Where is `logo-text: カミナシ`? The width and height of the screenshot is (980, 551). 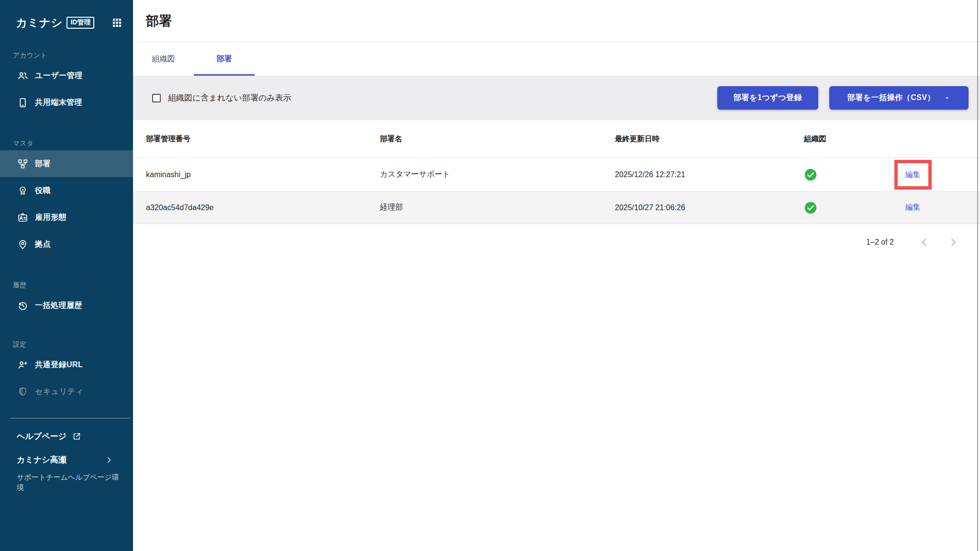
logo-text: カミナシ is located at coordinates (39, 23).